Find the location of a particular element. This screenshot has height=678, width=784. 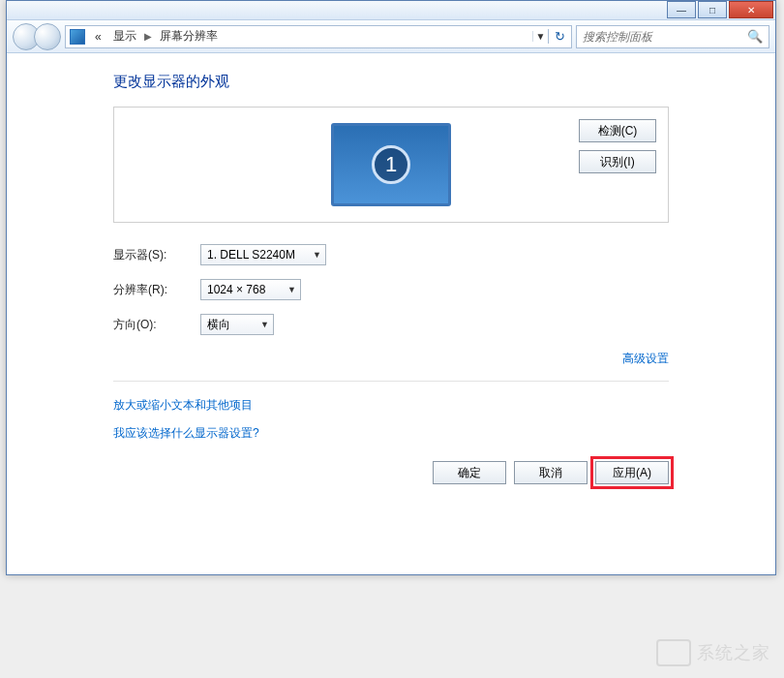

monitor-preview-panel: 1 检测(C) 识别(I) is located at coordinates (391, 165).